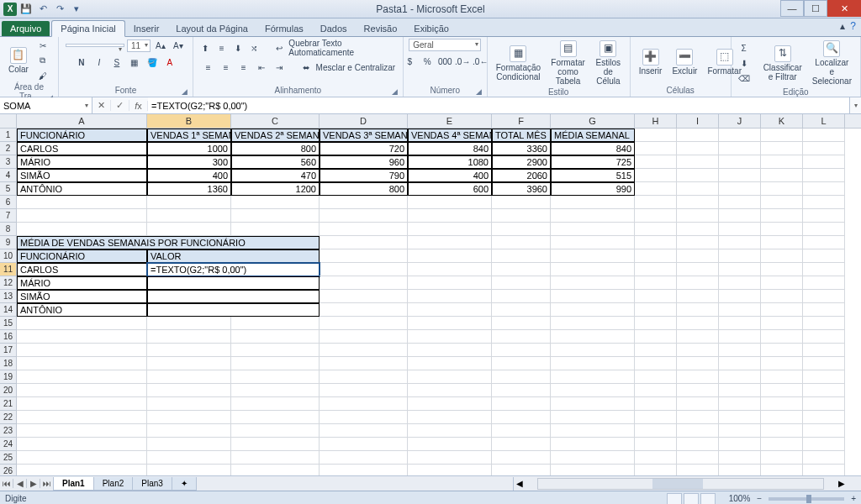 The height and width of the screenshot is (504, 861). I want to click on cell-F3: 2900, so click(521, 162).